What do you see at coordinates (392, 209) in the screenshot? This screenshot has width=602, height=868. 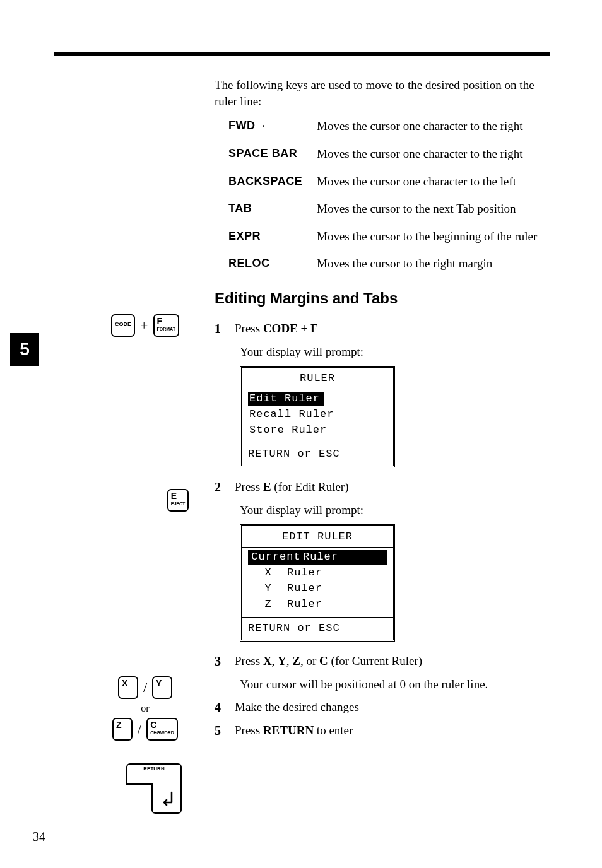 I see `table-row: TABMoves the cursor to the next Tab posi…` at bounding box center [392, 209].